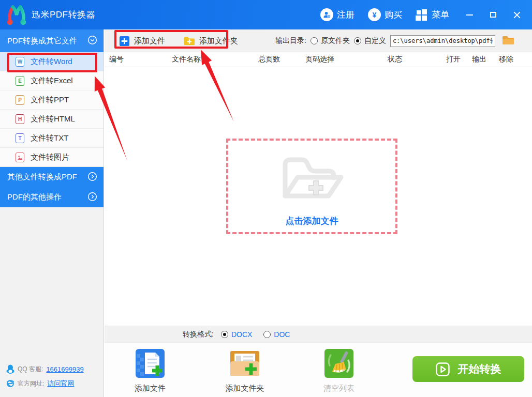 The height and width of the screenshot is (397, 532). I want to click on browser-e-icon, so click(10, 384).